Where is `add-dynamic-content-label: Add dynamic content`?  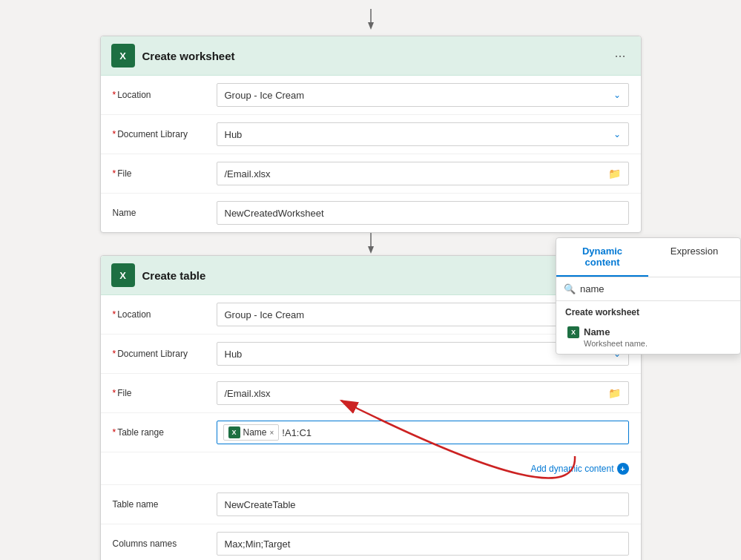 add-dynamic-content-label: Add dynamic content is located at coordinates (572, 469).